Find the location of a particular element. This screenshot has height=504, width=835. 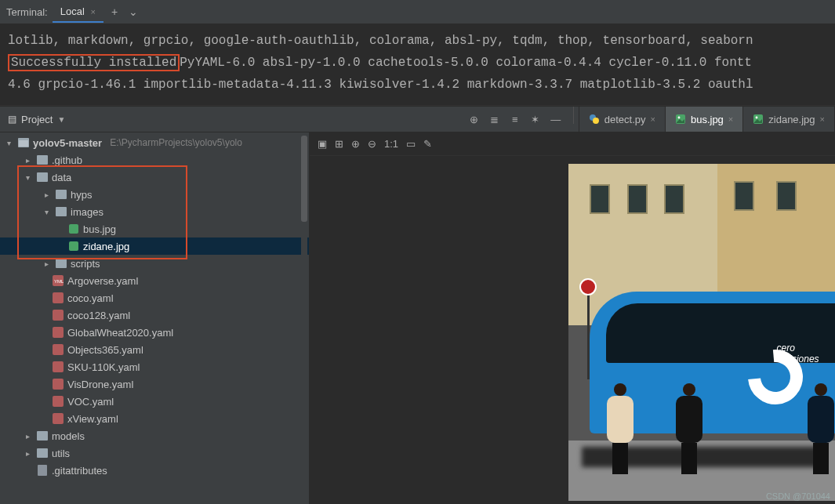

tree-label: .github is located at coordinates (67, 160).